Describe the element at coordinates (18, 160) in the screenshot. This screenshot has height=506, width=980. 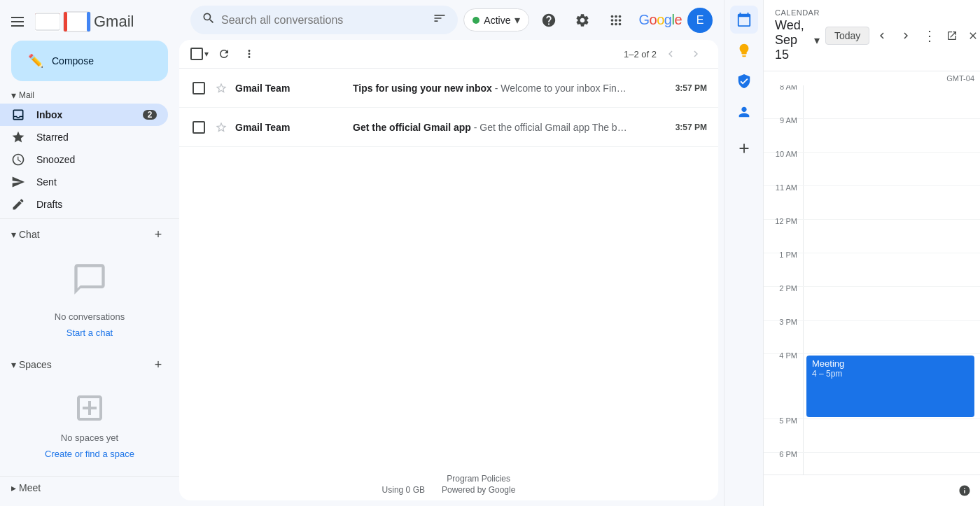
I see `snoozed-icon` at that location.